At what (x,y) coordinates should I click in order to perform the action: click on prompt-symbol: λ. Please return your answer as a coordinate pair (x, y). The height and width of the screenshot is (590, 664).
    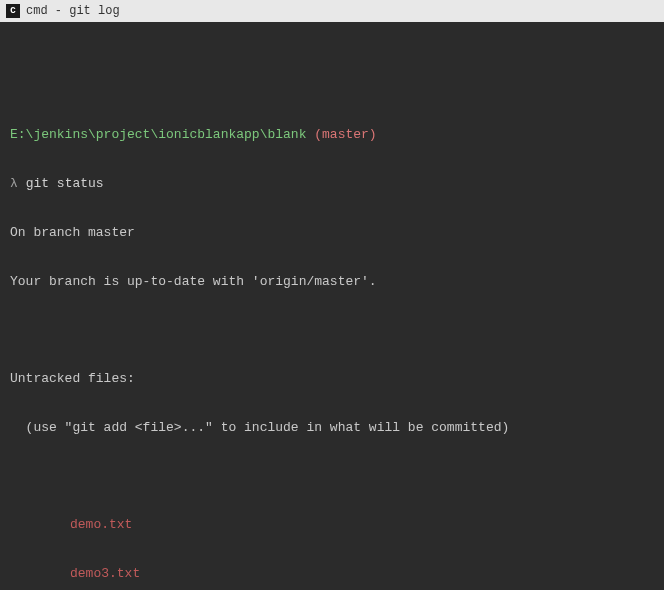
    Looking at the image, I should click on (14, 184).